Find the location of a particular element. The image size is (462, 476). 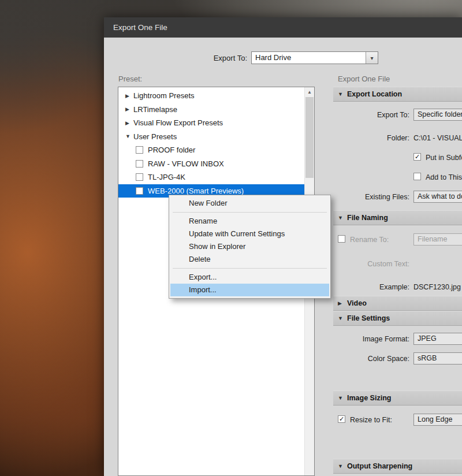

menu-item-delete: Delete is located at coordinates (249, 259).